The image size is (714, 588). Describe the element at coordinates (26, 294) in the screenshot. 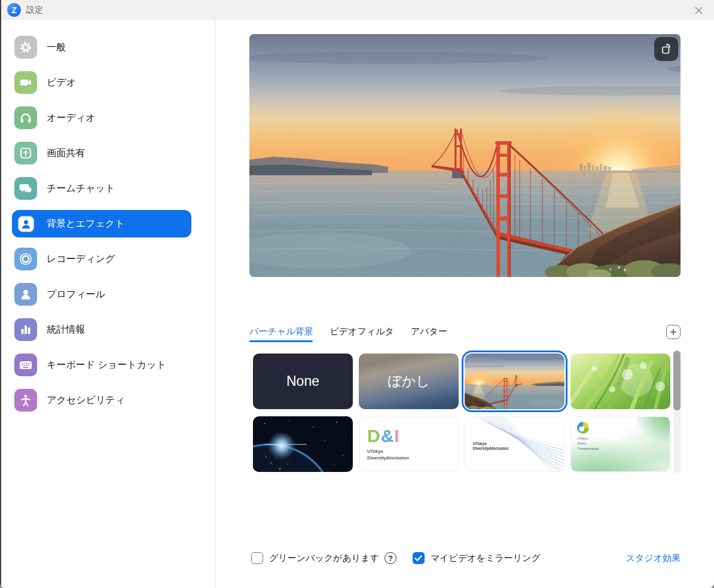

I see `person-icon` at that location.